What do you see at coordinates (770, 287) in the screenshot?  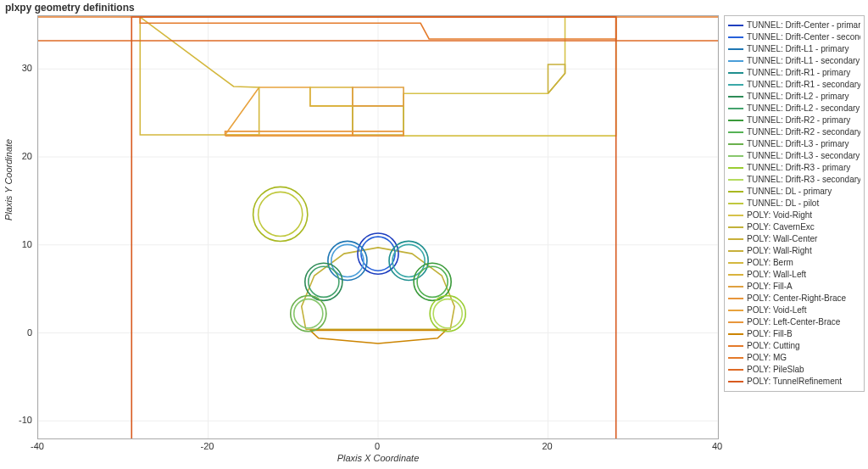 I see `legend-label: POLY: Fill-A` at bounding box center [770, 287].